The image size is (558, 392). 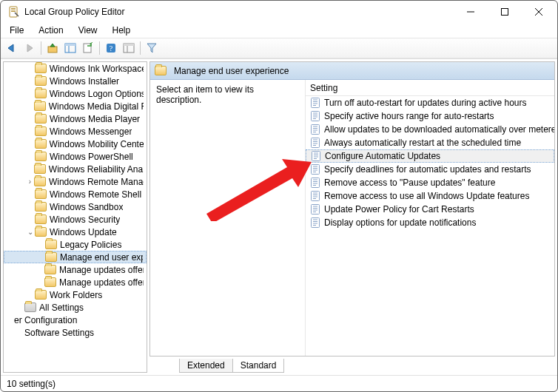 What do you see at coordinates (31, 384) in the screenshot?
I see `status-text: 10 setting(s)` at bounding box center [31, 384].